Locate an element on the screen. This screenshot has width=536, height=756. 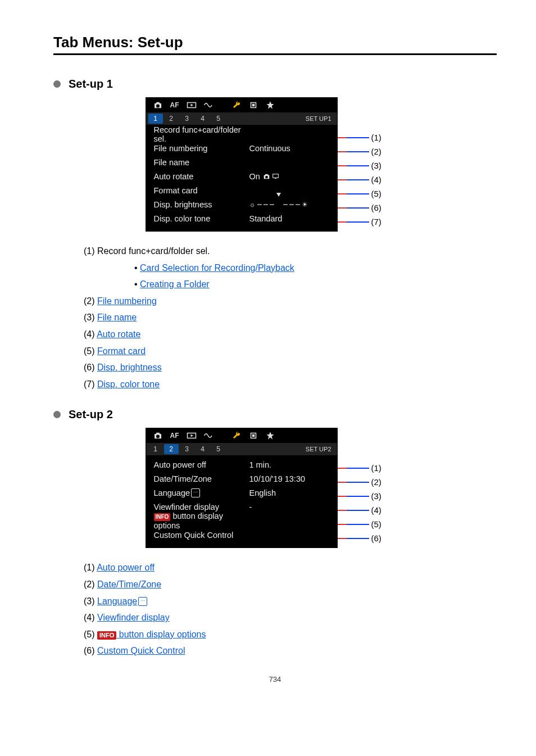
manual-link: Creating a Folder is located at coordinates (175, 284).